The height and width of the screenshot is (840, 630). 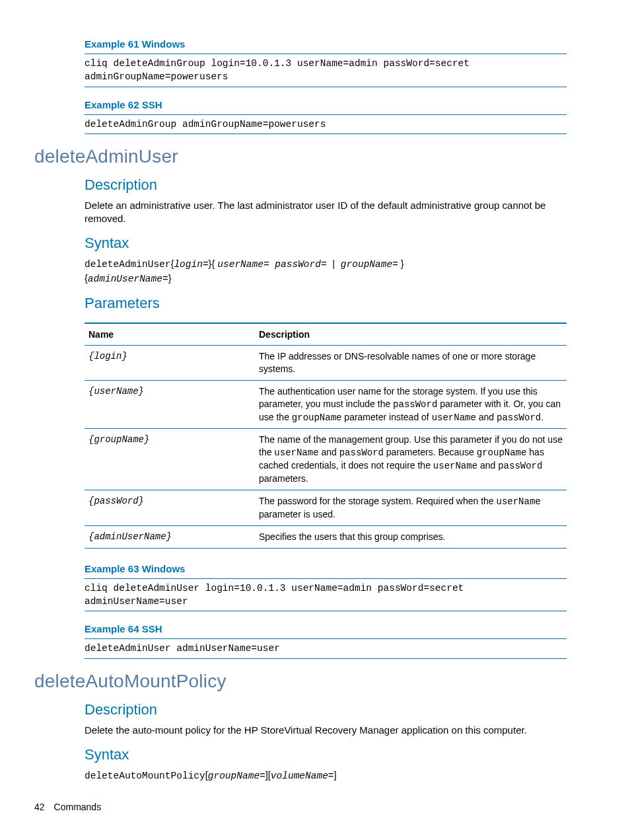 What do you see at coordinates (326, 404) in the screenshot?
I see `table-row: {userName} The authentication user name …` at bounding box center [326, 404].